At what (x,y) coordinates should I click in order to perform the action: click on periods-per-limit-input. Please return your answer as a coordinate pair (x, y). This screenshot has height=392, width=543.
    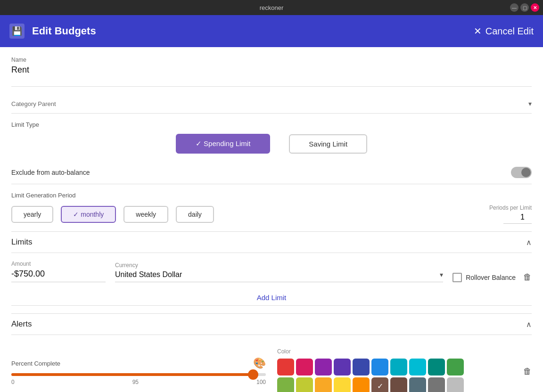
    Looking at the image, I should click on (518, 219).